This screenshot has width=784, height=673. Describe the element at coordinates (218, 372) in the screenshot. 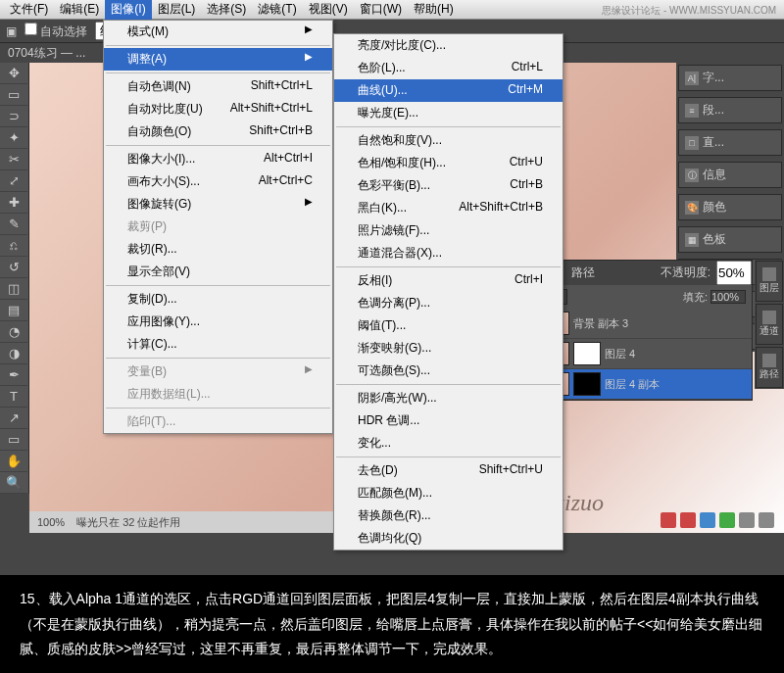

I see `menu-item: 变量(B)▶` at that location.